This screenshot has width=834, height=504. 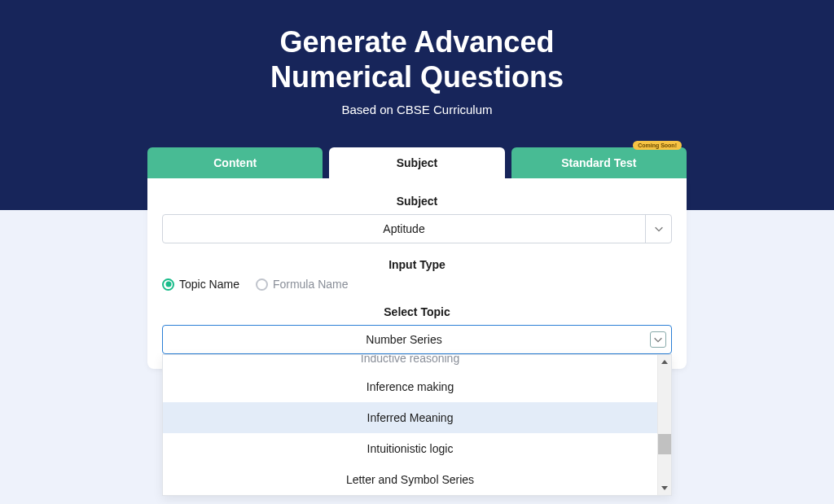 What do you see at coordinates (417, 201) in the screenshot?
I see `subject-label: Subject` at bounding box center [417, 201].